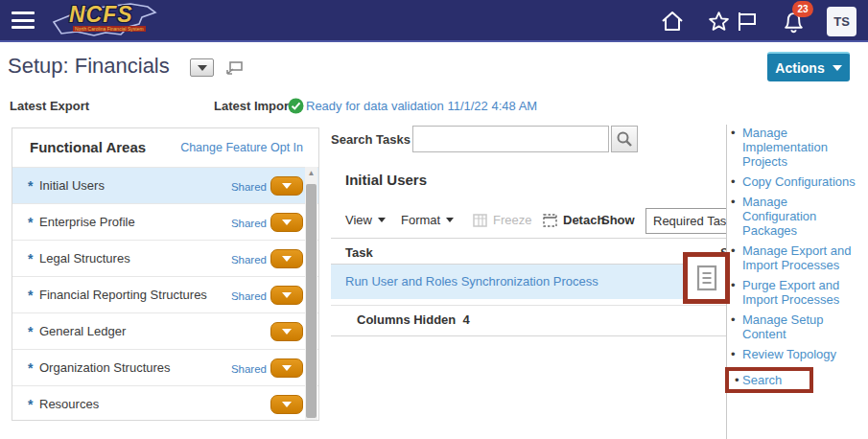  What do you see at coordinates (794, 327) in the screenshot?
I see `link-manage-setup-content: Manage Setup Content` at bounding box center [794, 327].